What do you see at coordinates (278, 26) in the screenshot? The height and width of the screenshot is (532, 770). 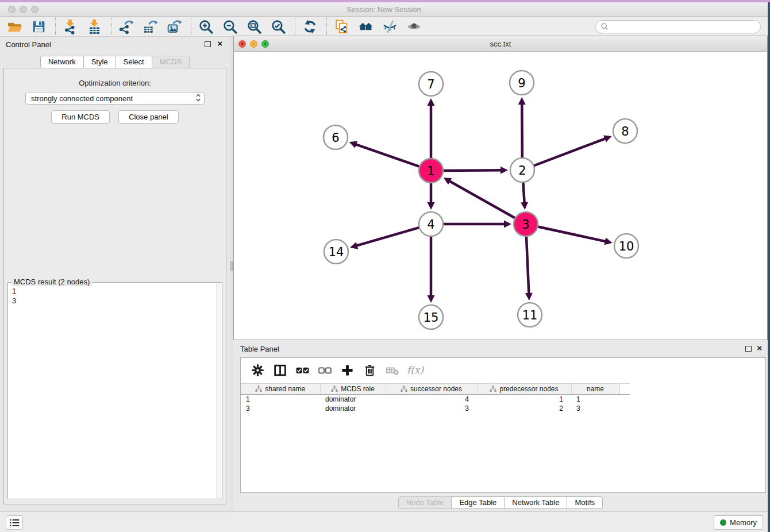 I see `zoom-selected-icon` at bounding box center [278, 26].